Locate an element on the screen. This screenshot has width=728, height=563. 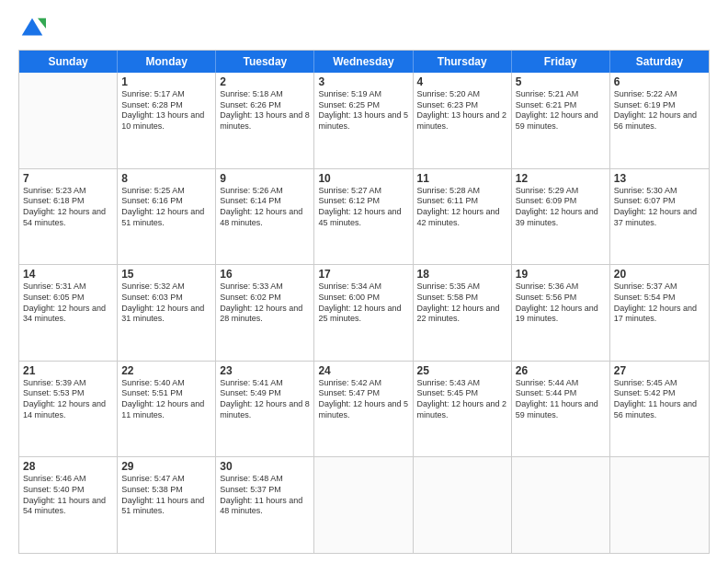
cell-info: Sunrise: 5:22 AMSunset: 6:19 PMDaylight:… is located at coordinates (660, 110).